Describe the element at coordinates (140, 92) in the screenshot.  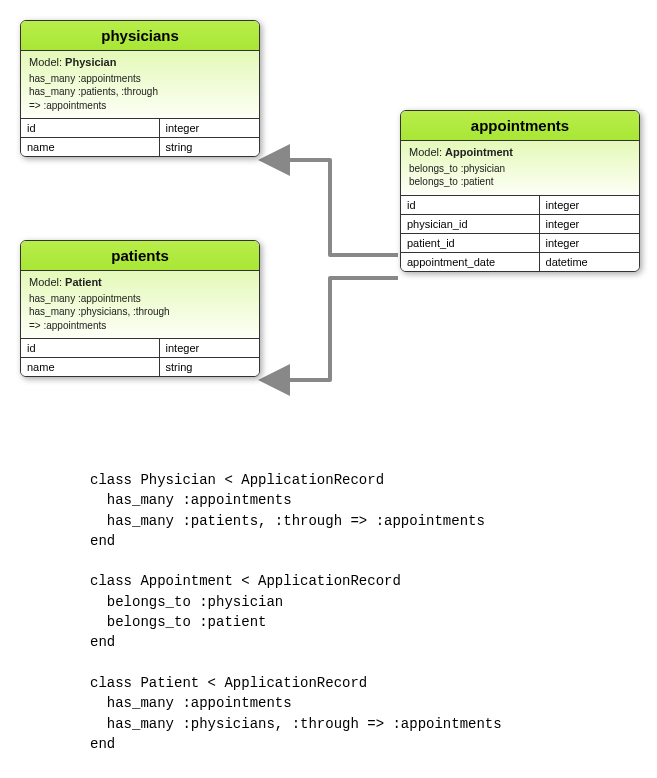
I see `association-line: has_many :patients, :through` at that location.